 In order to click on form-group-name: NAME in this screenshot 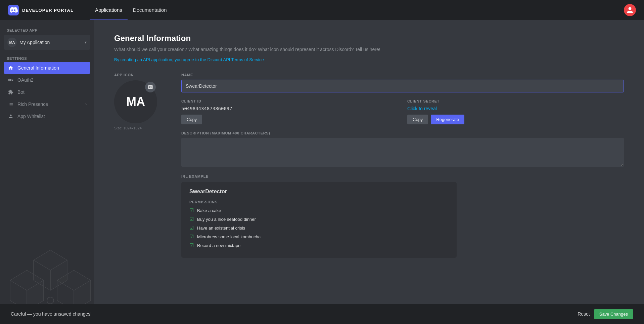, I will do `click(403, 83)`.